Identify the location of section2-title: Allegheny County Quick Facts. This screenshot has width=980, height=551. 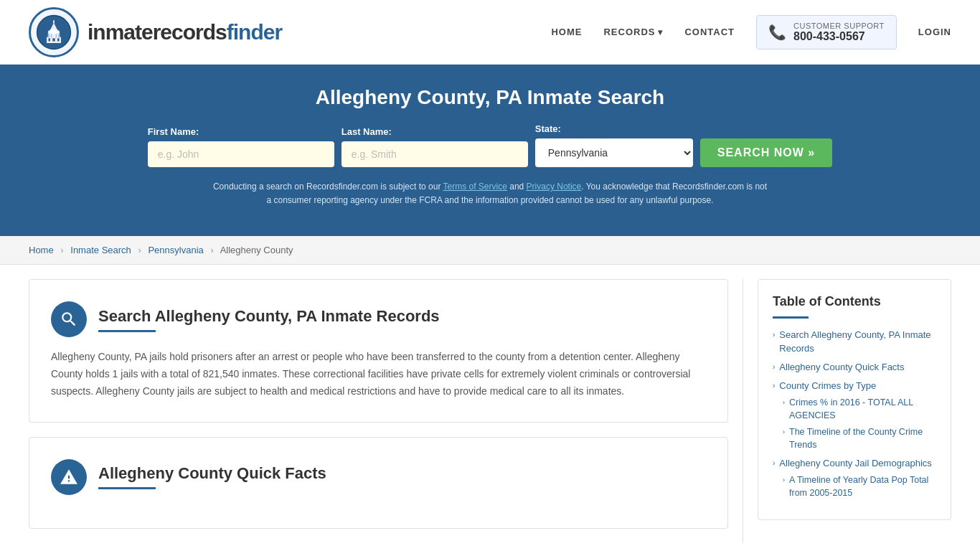
(212, 474).